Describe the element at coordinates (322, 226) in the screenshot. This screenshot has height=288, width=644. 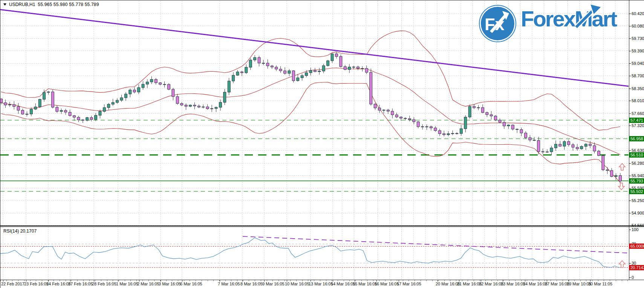
I see `pane-separator` at that location.